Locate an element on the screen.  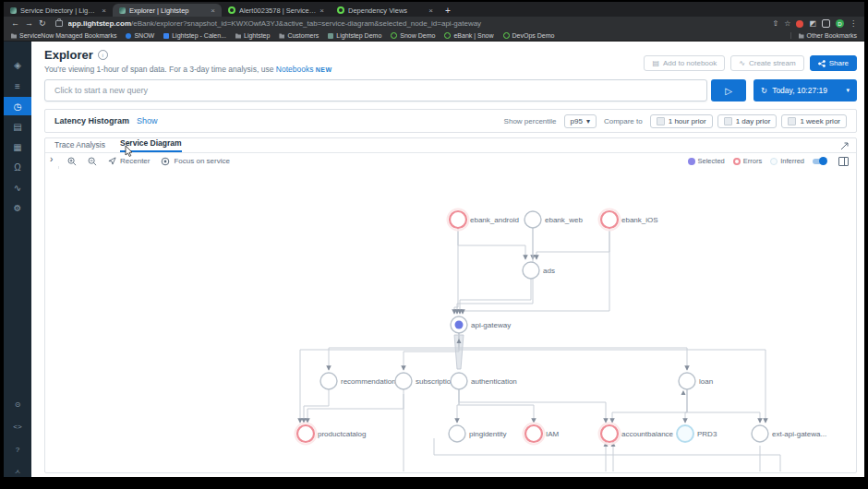
bookmark-item: DevOps Demo is located at coordinates (529, 35).